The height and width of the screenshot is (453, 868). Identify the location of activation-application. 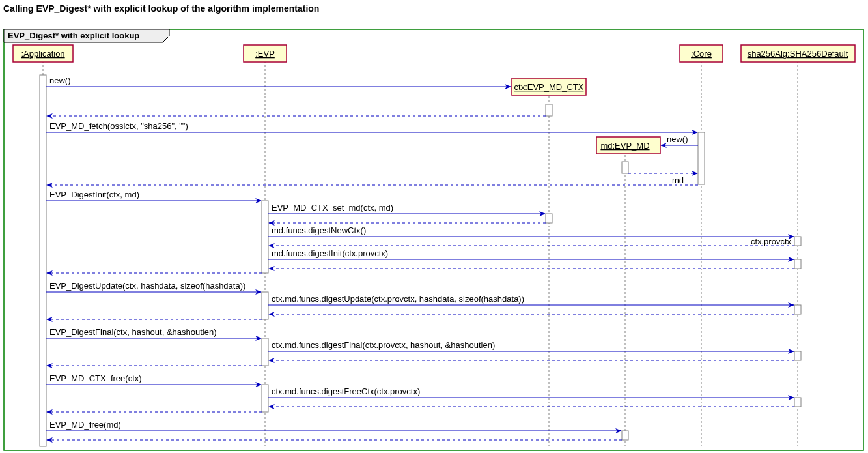
(43, 261).